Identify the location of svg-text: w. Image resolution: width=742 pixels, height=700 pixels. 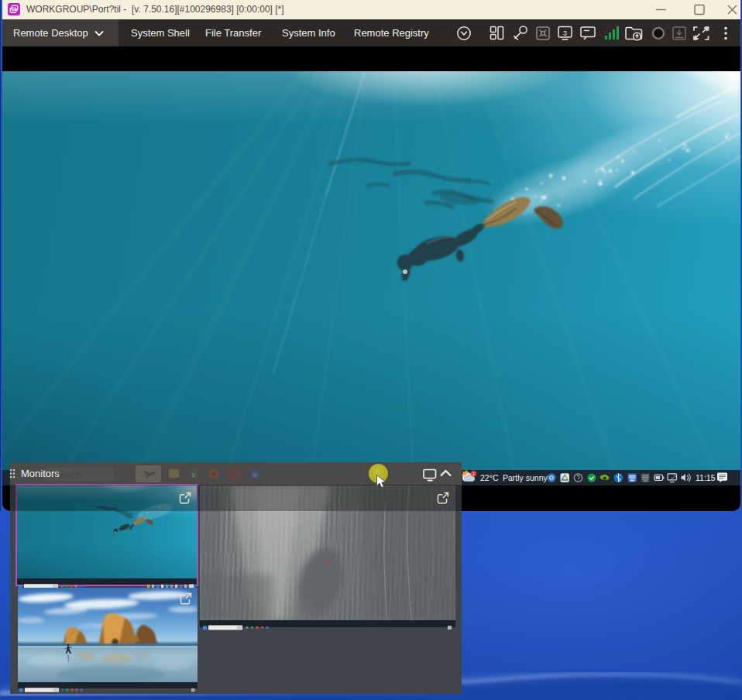
(255, 475).